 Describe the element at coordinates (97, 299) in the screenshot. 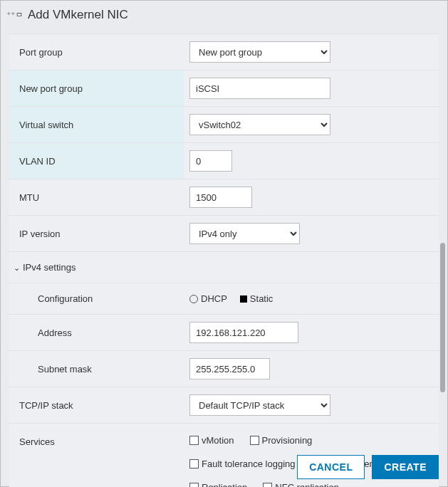

I see `configuration-label: Configuration` at that location.